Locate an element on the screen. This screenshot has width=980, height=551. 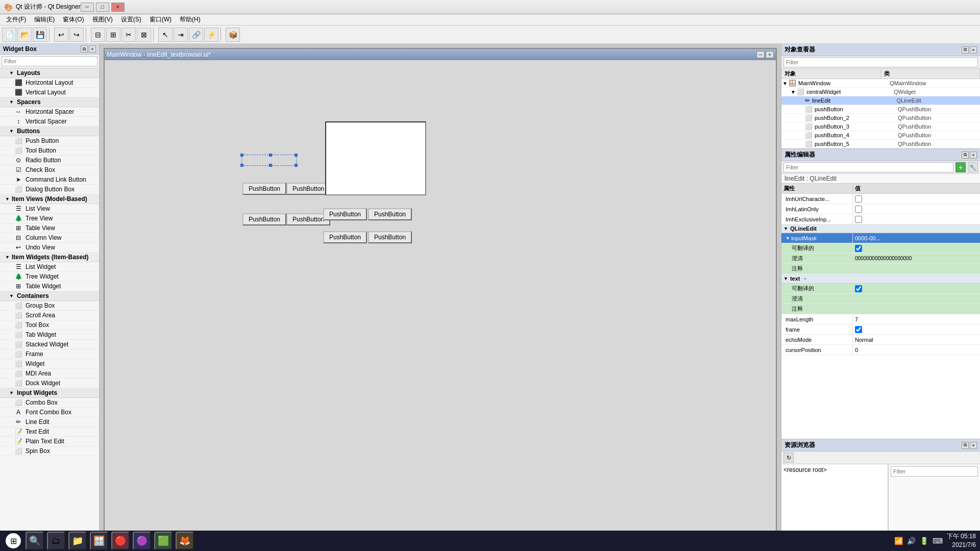
res-close-btn: × is located at coordinates (973, 445).